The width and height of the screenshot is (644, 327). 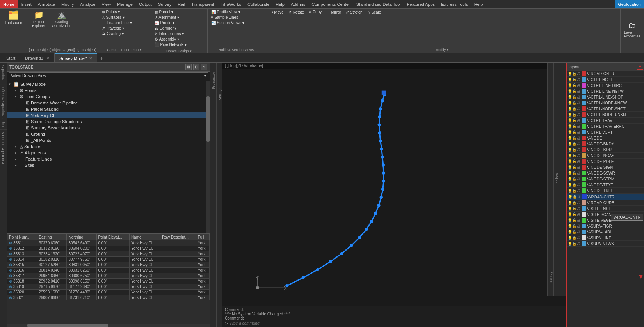 What do you see at coordinates (605, 203) in the screenshot?
I see `layer-row: 💡 🔒 🖨 V-ROAD-CURB` at bounding box center [605, 203].